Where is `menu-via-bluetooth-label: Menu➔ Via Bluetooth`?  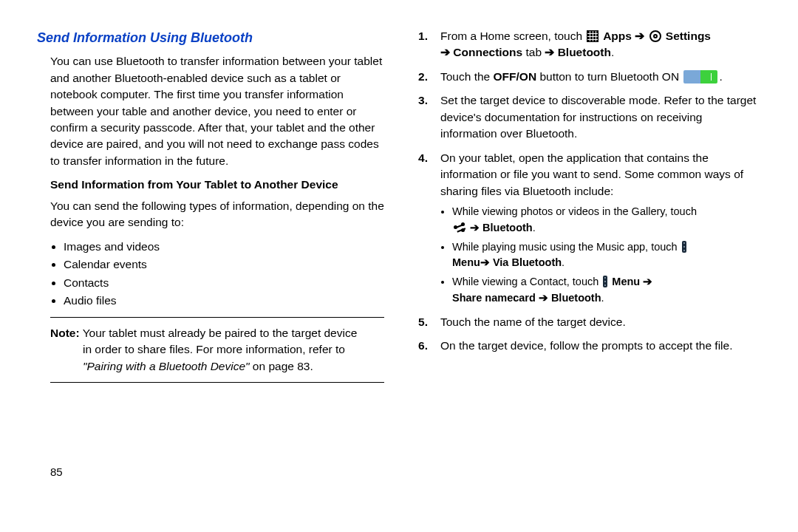
menu-via-bluetooth-label: Menu➔ Via Bluetooth is located at coordinates (507, 262).